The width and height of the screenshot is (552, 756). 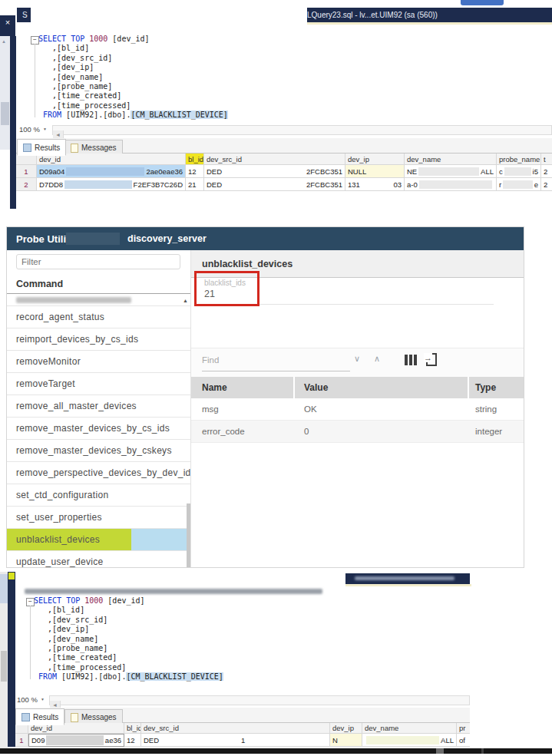 I want to click on result-row: msgOKstring, so click(x=358, y=410).